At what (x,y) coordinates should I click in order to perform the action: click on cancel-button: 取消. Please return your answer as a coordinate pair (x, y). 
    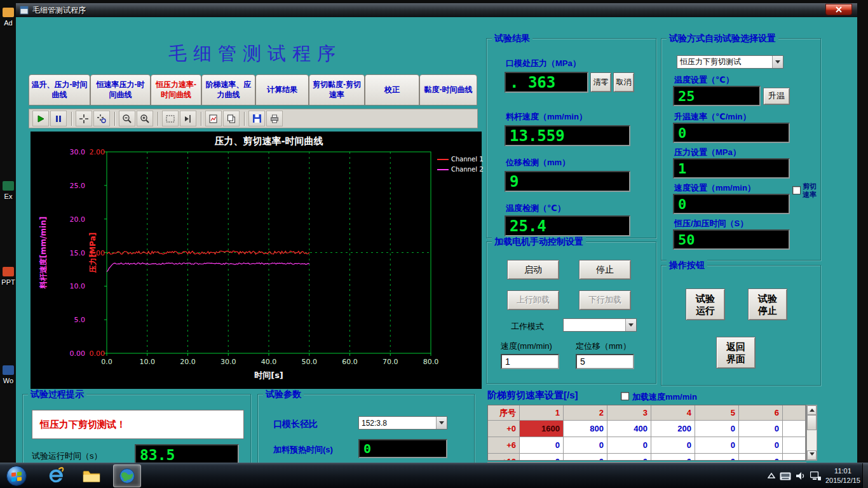
    Looking at the image, I should click on (624, 83).